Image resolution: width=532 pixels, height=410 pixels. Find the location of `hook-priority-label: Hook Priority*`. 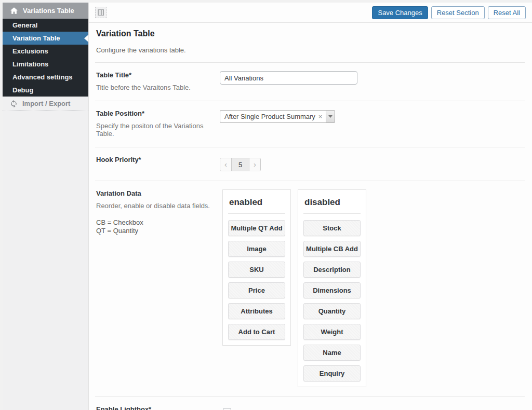

hook-priority-label: Hook Priority* is located at coordinates (158, 160).